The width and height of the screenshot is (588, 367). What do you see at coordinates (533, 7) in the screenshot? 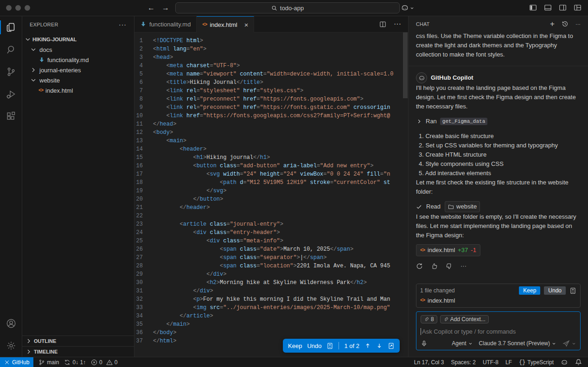
I see `toggle-primary-sidebar-icon` at bounding box center [533, 7].